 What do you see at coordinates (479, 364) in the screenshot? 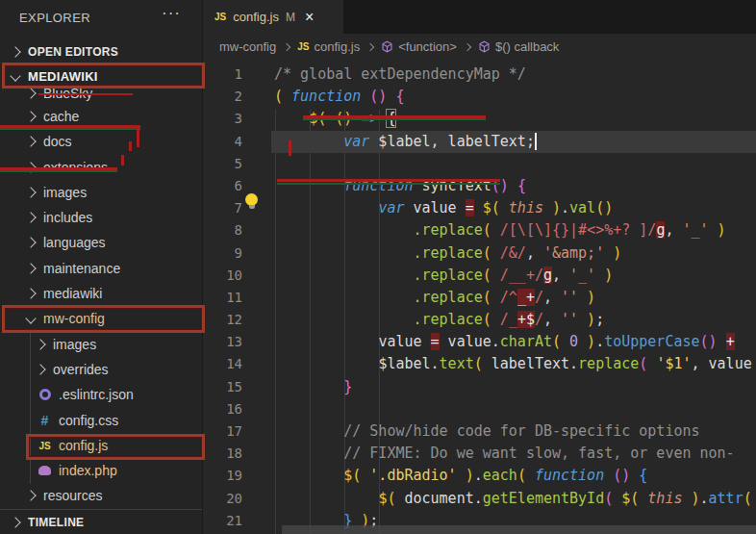
I see `code-line-14: 14 $label.text( labelText.replace( '$1',…` at bounding box center [479, 364].